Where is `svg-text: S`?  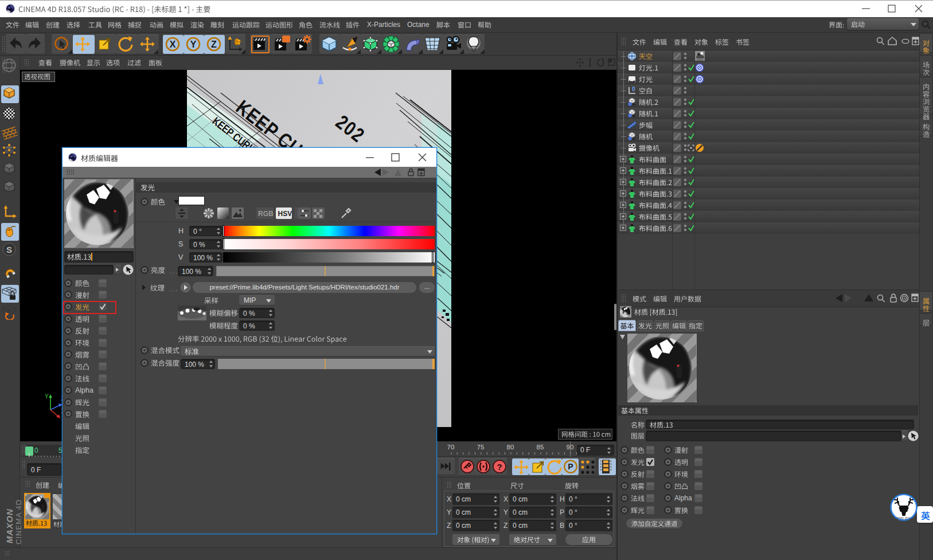 svg-text: S is located at coordinates (9, 250).